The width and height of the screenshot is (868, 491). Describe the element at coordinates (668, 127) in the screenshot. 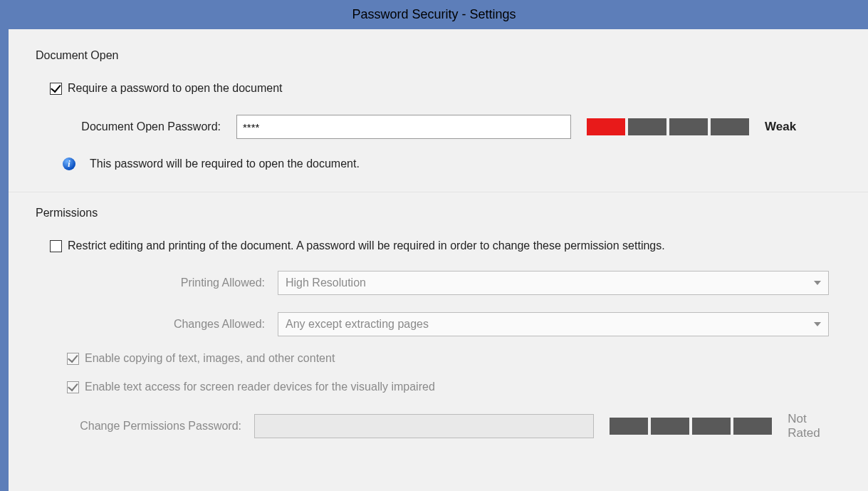

I see `open-password-strength-meter` at that location.